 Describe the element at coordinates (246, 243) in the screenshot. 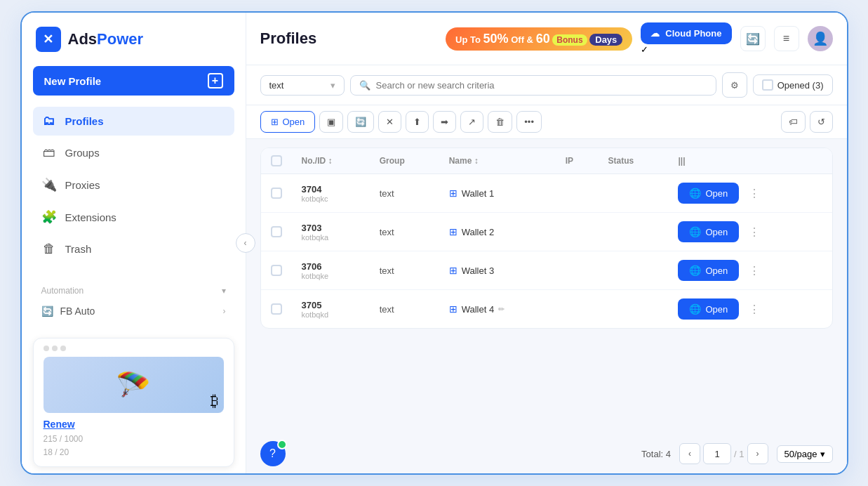

I see `collapse-sidebar-button: ‹` at that location.